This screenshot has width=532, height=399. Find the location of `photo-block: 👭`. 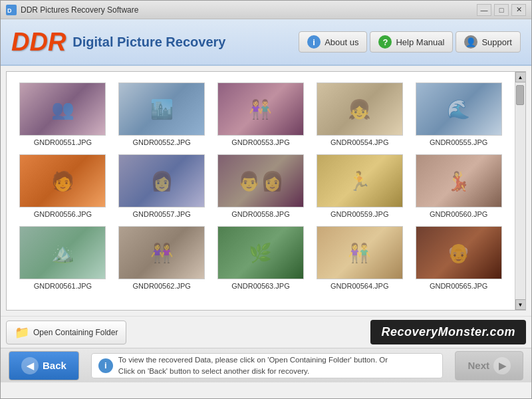

photo-block: 👭 is located at coordinates (162, 253).